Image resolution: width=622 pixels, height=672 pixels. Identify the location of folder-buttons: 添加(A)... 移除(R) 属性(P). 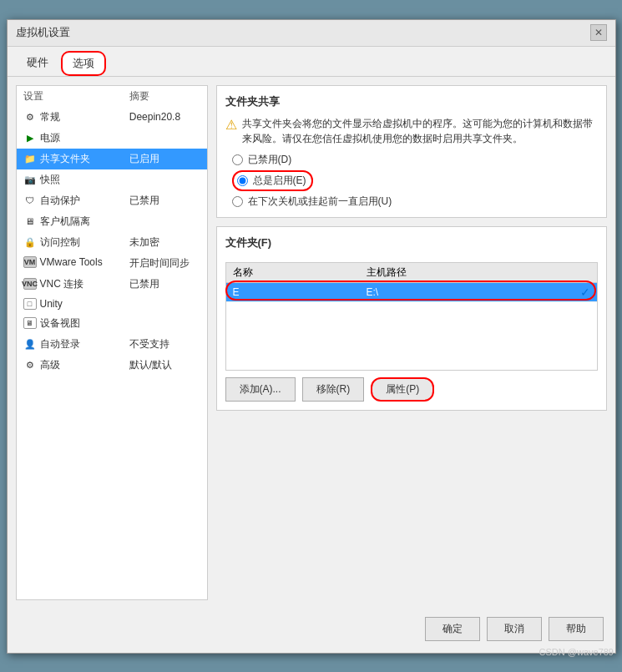
(412, 389).